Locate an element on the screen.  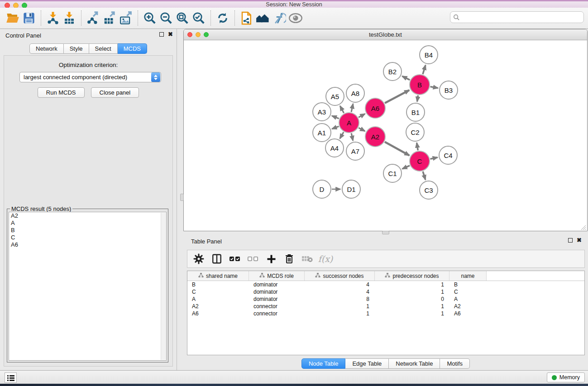
destroy-network-icon is located at coordinates (247, 18).